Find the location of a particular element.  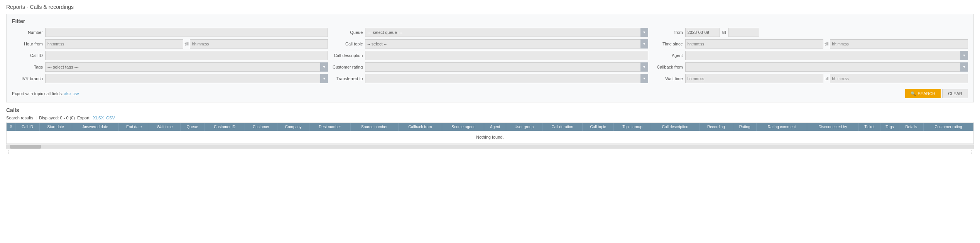

export-line: Export with topic call fields: xlsx csv is located at coordinates (46, 94).